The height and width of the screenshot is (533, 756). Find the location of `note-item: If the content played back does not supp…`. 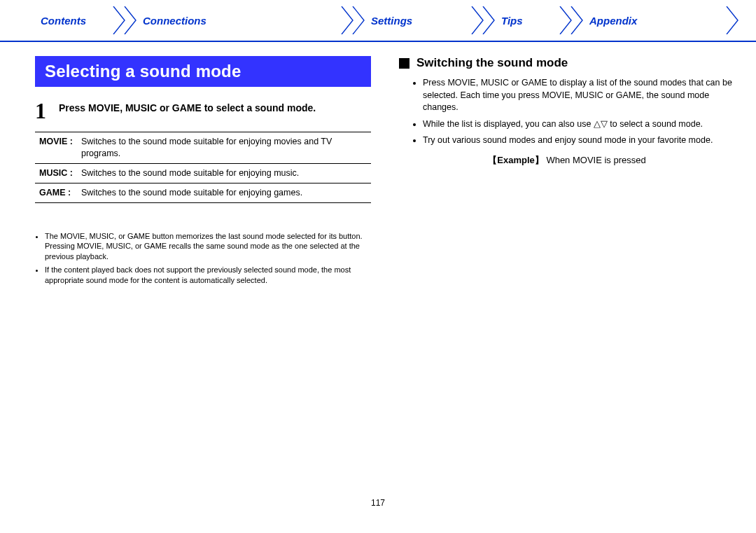

note-item: If the content played back does not supp… is located at coordinates (208, 275).